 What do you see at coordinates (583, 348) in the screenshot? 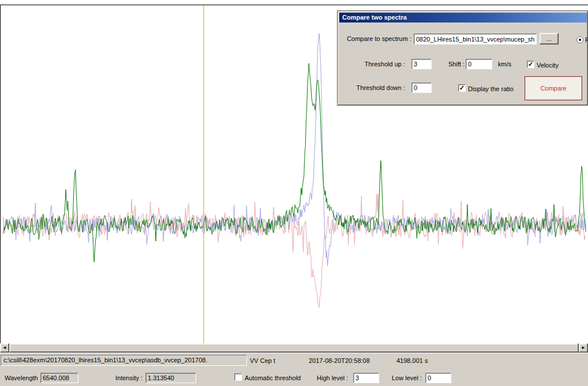
I see `scrollbar-right-arrow-icon: ►` at bounding box center [583, 348].